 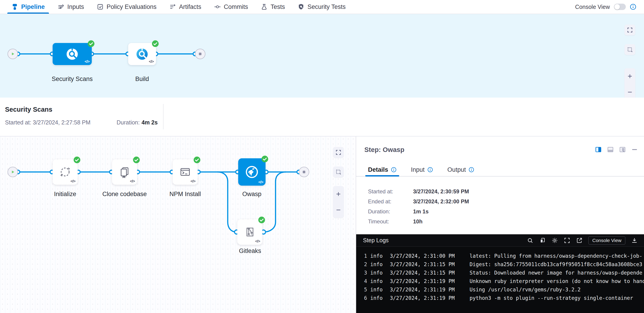 I want to click on npm-install-icon, so click(x=185, y=172).